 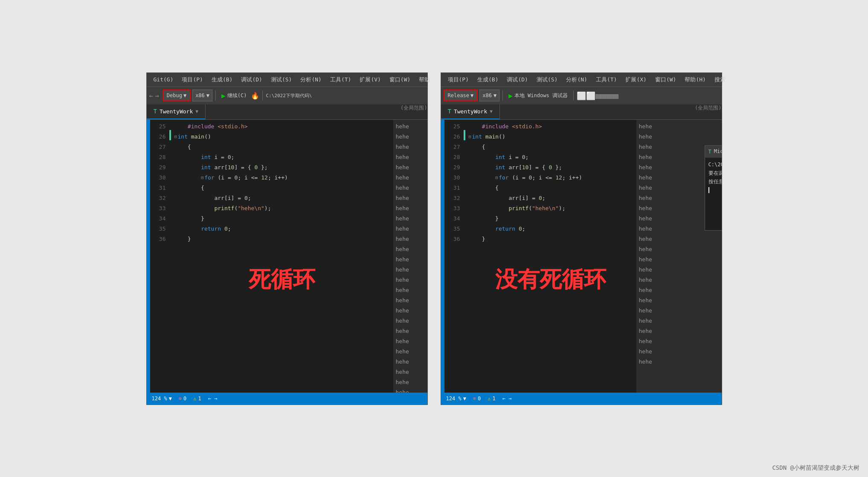 I want to click on left-code-content: #include <stdio.h> ⊟int main() { int i =…, so click(x=282, y=256).